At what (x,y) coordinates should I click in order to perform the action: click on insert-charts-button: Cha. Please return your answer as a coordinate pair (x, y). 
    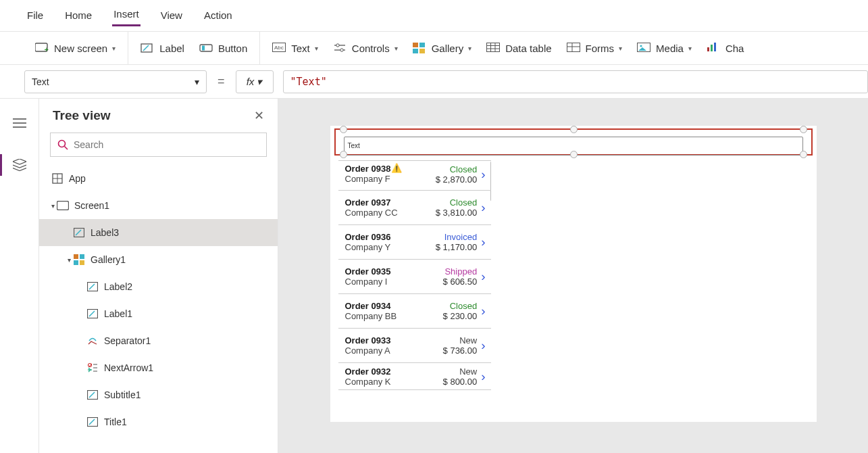
    Looking at the image, I should click on (725, 49).